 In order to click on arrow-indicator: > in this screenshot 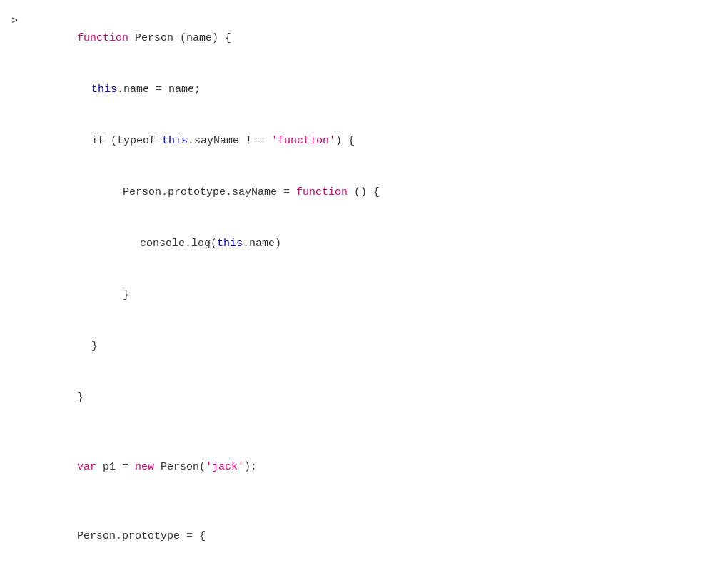, I will do `click(17, 21)`.